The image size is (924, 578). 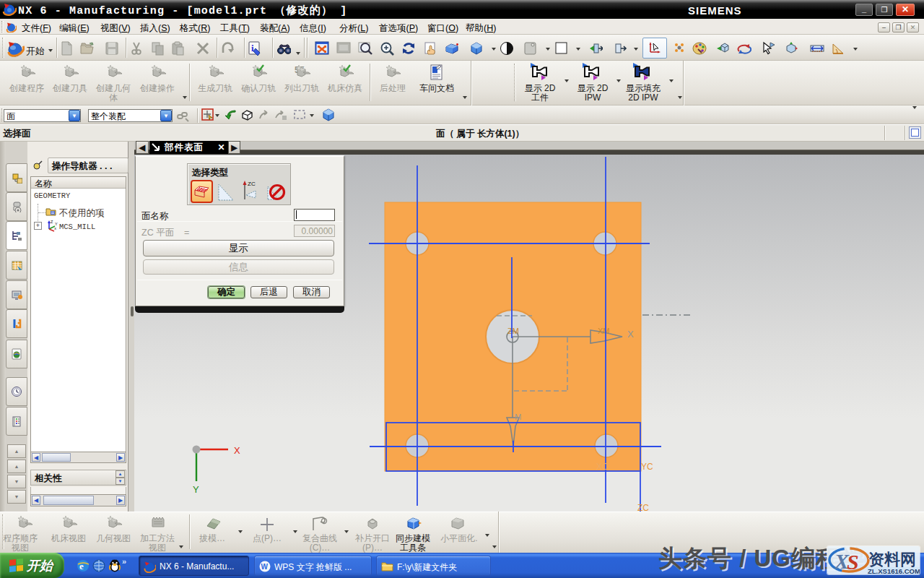 What do you see at coordinates (894, 571) in the screenshot?
I see `svg-text: ZL.XS1616.COM` at bounding box center [894, 571].